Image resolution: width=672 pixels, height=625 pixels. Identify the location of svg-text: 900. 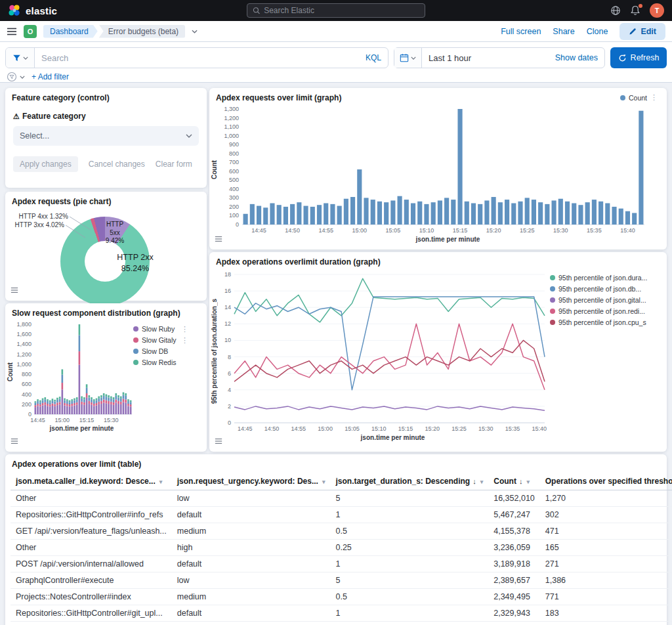
(234, 144).